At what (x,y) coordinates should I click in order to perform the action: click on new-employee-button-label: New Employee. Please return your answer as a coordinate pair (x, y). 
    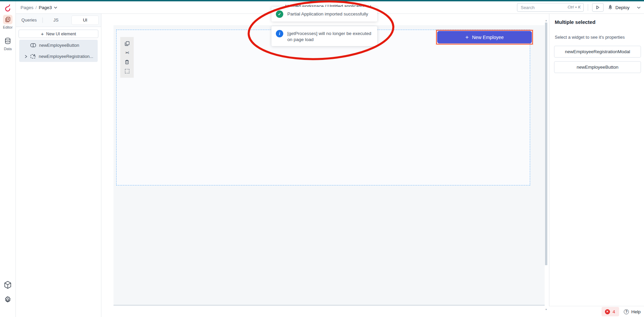
    Looking at the image, I should click on (488, 37).